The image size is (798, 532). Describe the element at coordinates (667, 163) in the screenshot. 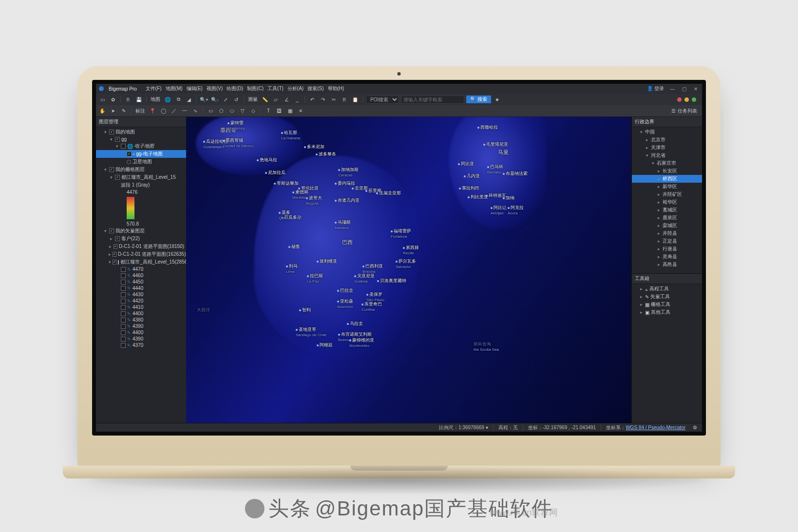

I see `admin-item-4: ▾石家庄市` at that location.